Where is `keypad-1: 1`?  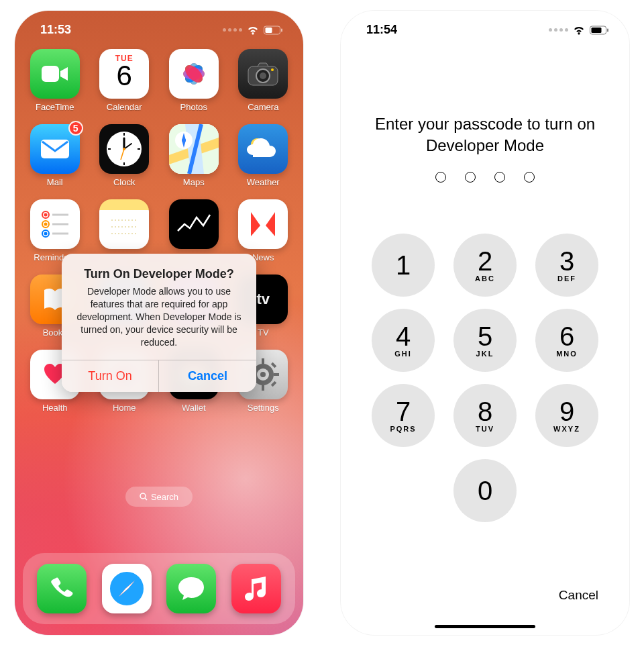
keypad-1: 1 is located at coordinates (403, 265).